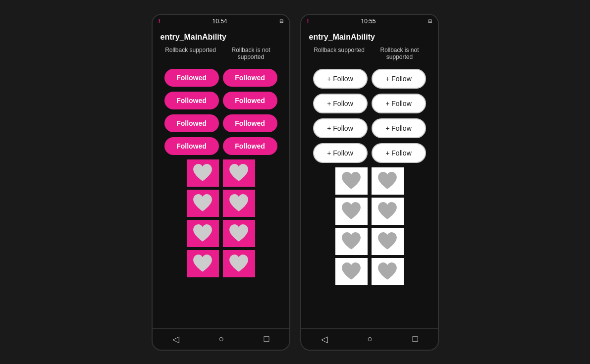 Image resolution: width=590 pixels, height=364 pixels. Describe the element at coordinates (281, 21) in the screenshot. I see `battery-icon-left: ⊟` at that location.